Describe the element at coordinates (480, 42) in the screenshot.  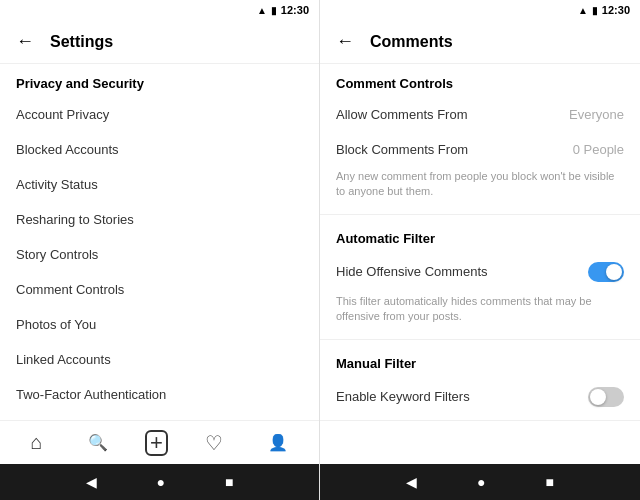
I see `right-header: ← Comments` at that location.